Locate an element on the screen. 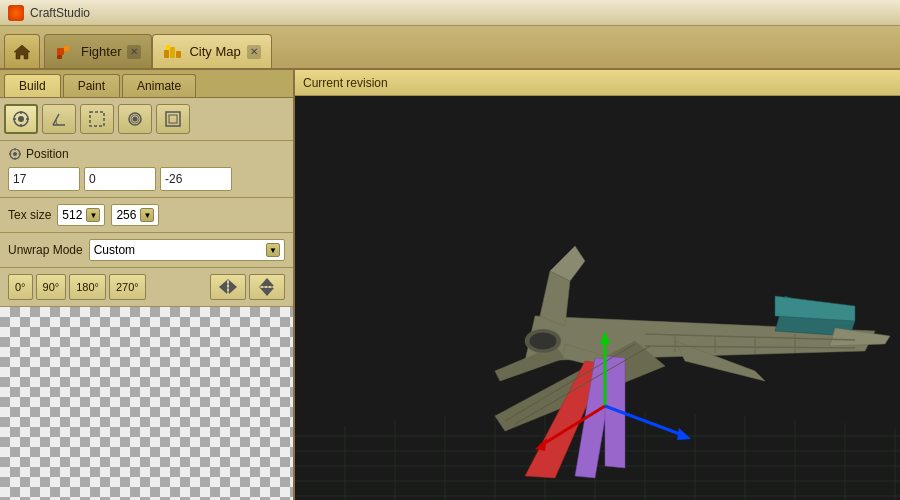 This screenshot has width=900, height=500. position-y-input is located at coordinates (120, 179).